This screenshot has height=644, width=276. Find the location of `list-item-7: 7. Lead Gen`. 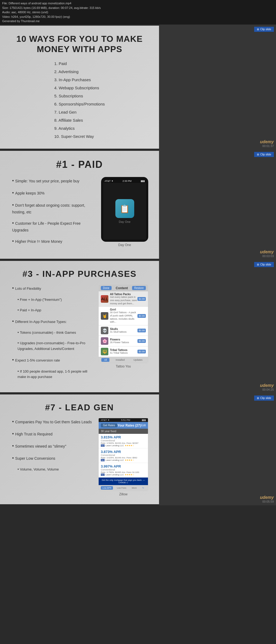

list-item-7: 7. Lead Gen is located at coordinates (80, 112).